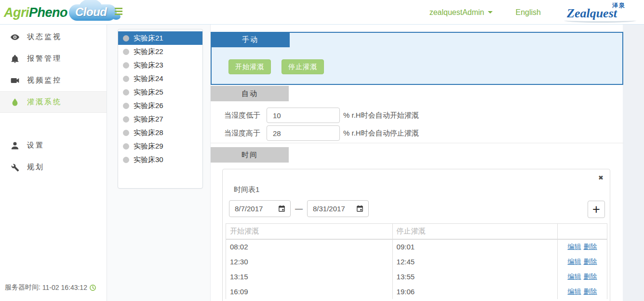 This screenshot has width=644, height=301. Describe the element at coordinates (15, 59) in the screenshot. I see `bell-icon` at that location.